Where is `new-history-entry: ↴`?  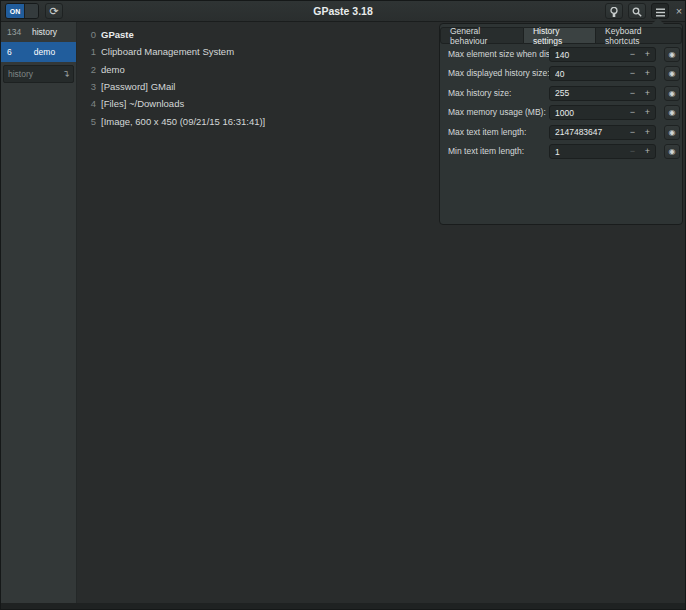 new-history-entry: ↴ is located at coordinates (38, 74).